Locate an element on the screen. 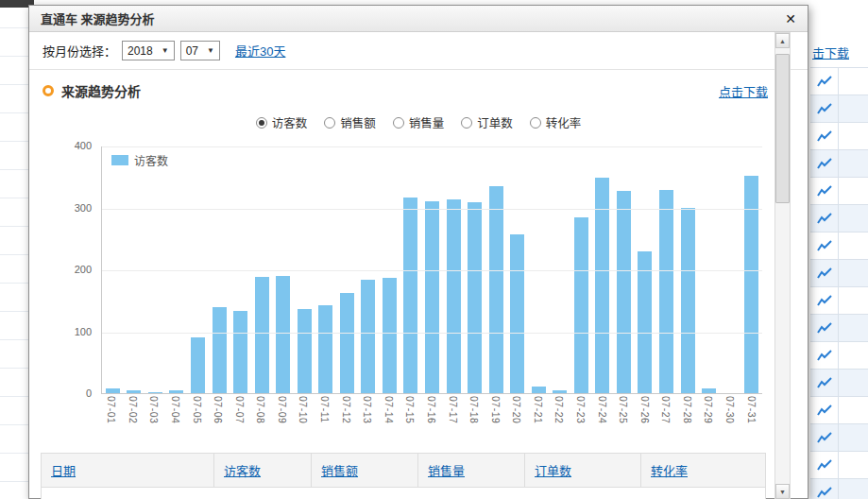 Image resolution: width=868 pixels, height=499 pixels. x-tick-label: 07-01 is located at coordinates (111, 418).